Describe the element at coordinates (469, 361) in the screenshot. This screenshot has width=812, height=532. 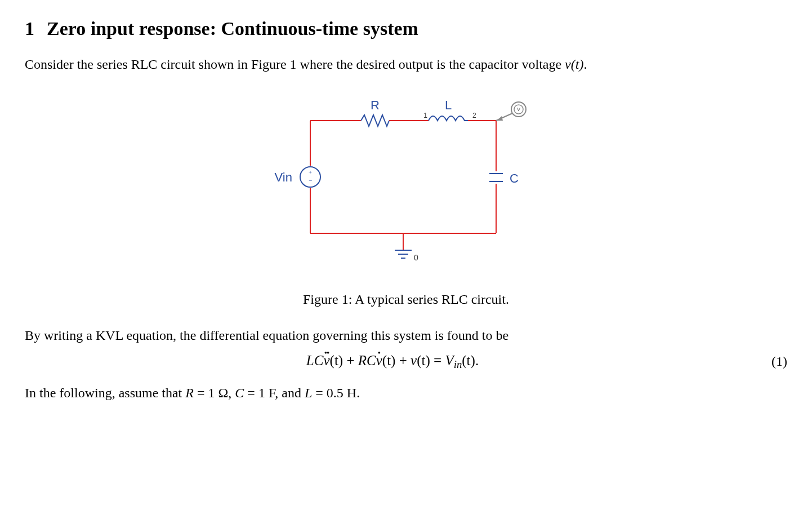
I see `eq-t4: (t)` at that location.